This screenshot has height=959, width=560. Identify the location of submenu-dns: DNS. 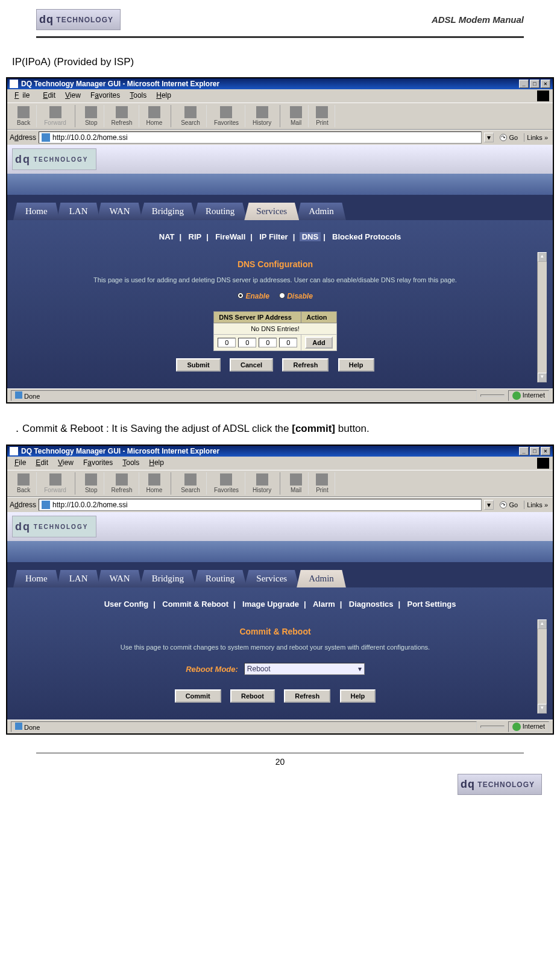
(310, 236).